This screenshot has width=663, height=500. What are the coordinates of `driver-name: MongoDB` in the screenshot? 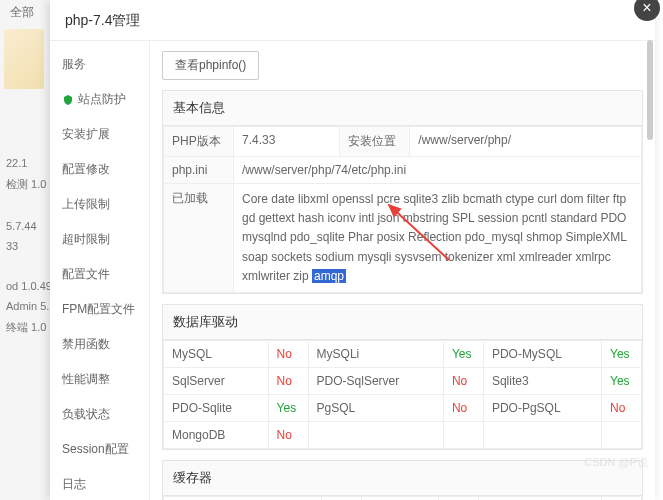 It's located at (216, 434).